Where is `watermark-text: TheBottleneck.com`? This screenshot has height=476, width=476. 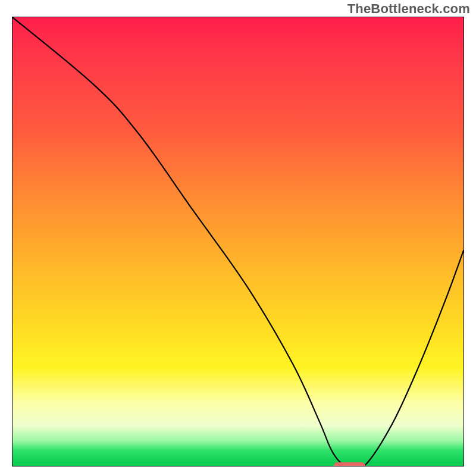 watermark-text: TheBottleneck.com is located at coordinates (409, 9).